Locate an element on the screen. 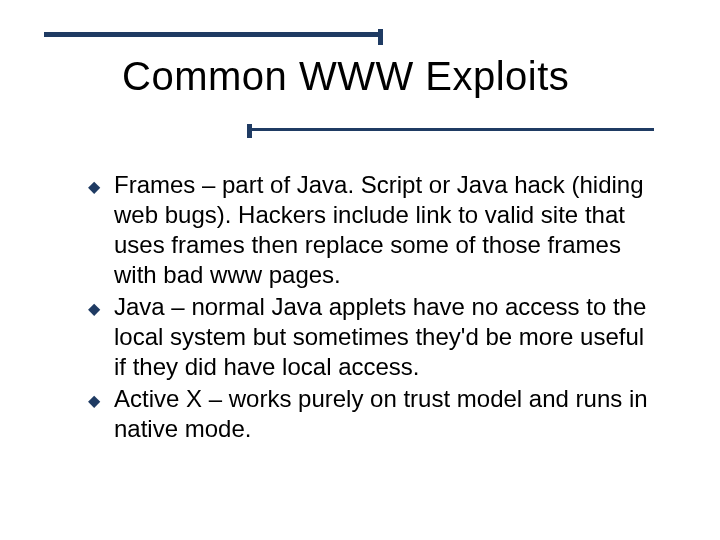 This screenshot has width=720, height=540. list-item-text: Active X – works purely on trust model a… is located at coordinates (387, 414).